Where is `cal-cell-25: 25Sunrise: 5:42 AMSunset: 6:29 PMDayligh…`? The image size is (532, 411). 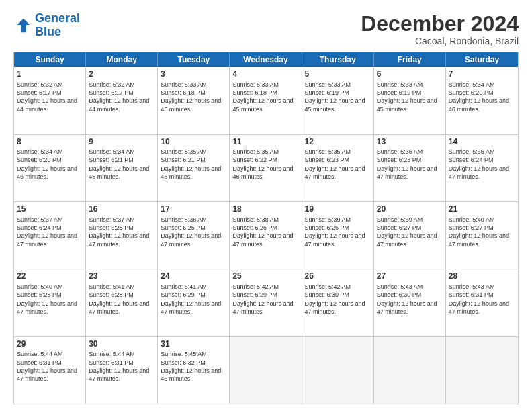
cal-cell-25: 25Sunrise: 5:42 AMSunset: 6:29 PMDayligh… is located at coordinates (266, 302).